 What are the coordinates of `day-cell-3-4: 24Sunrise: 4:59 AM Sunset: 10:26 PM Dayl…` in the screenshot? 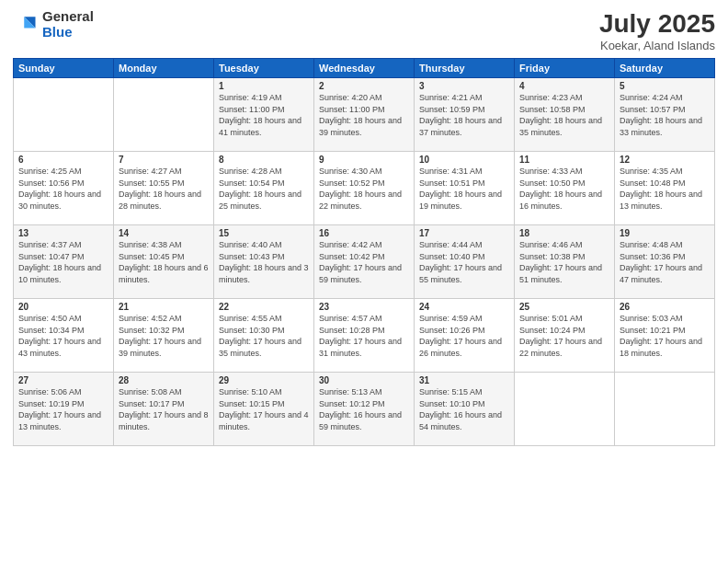 It's located at (465, 336).